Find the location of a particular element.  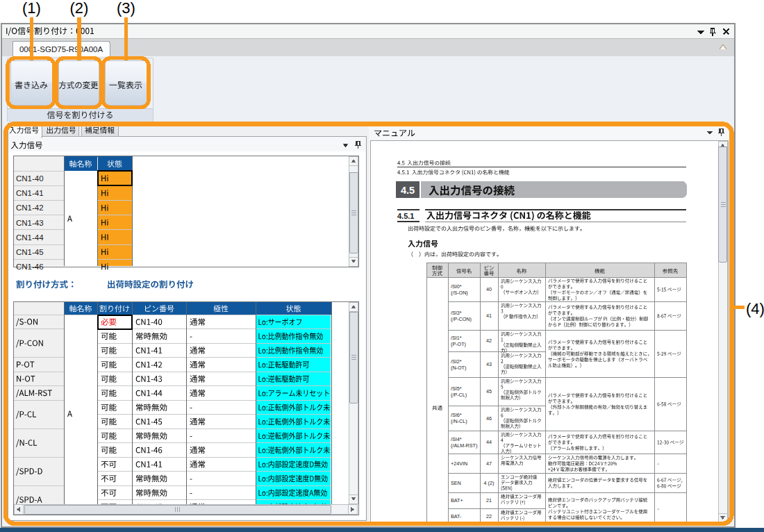

svg-text: SEN is located at coordinates (456, 483).